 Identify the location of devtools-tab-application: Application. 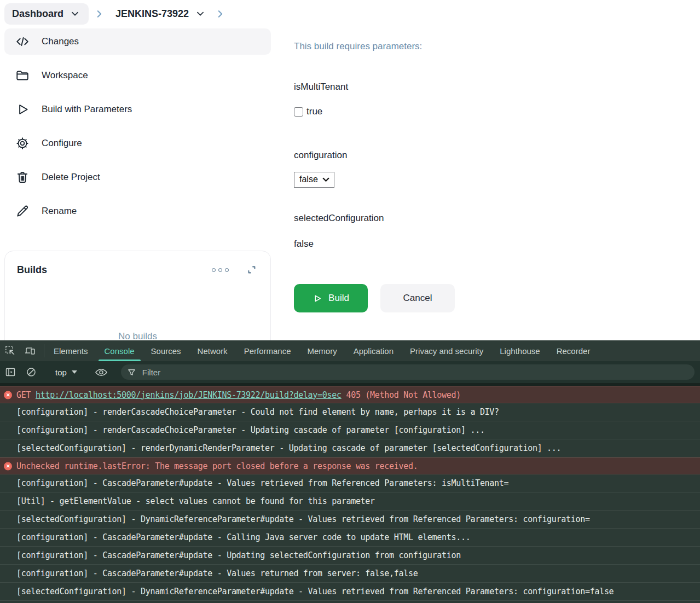
(373, 351).